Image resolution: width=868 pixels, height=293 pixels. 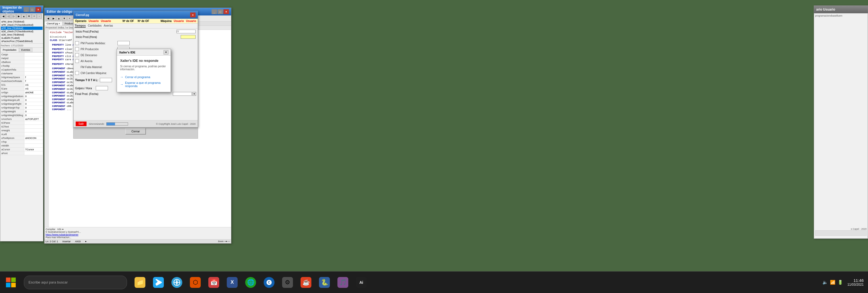 What do you see at coordinates (144, 74) in the screenshot?
I see `dialog-body: Xailer's IDE no responde Si cierras el p…` at bounding box center [144, 74].